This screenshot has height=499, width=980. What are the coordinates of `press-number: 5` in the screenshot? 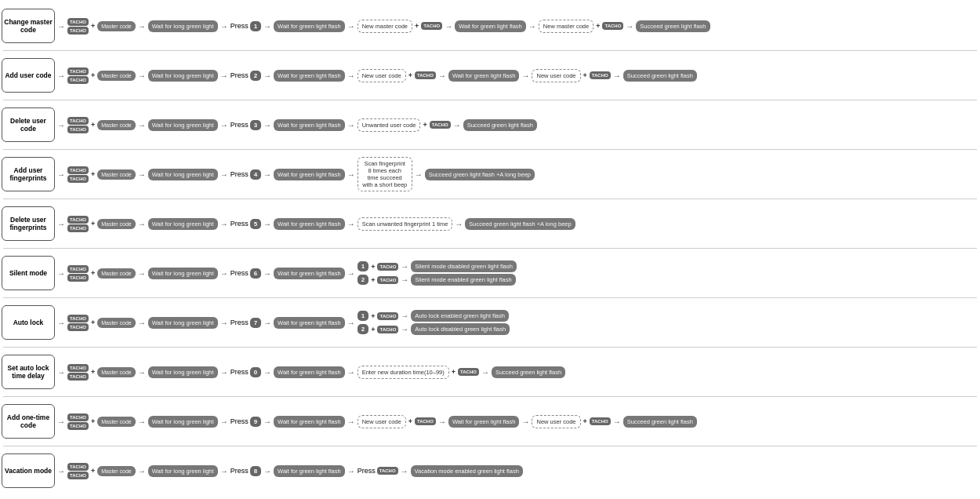 It's located at (256, 224).